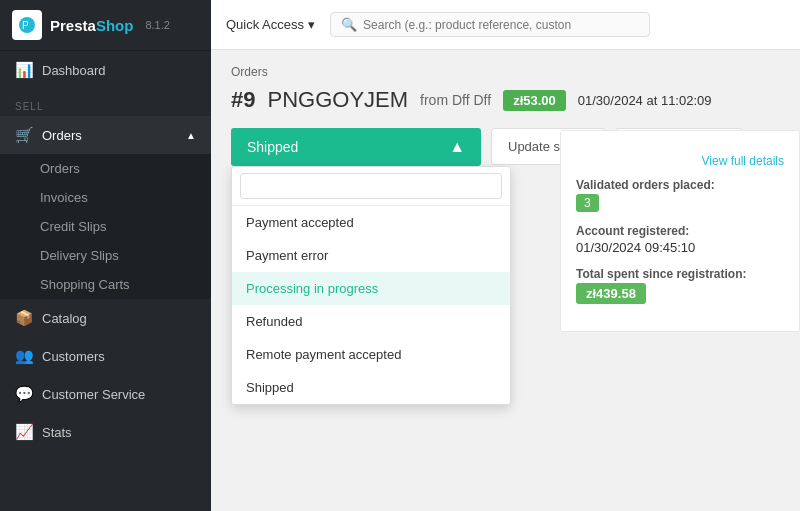  Describe the element at coordinates (680, 195) in the screenshot. I see `validated-orders-row: Validated orders placed: 3` at that location.